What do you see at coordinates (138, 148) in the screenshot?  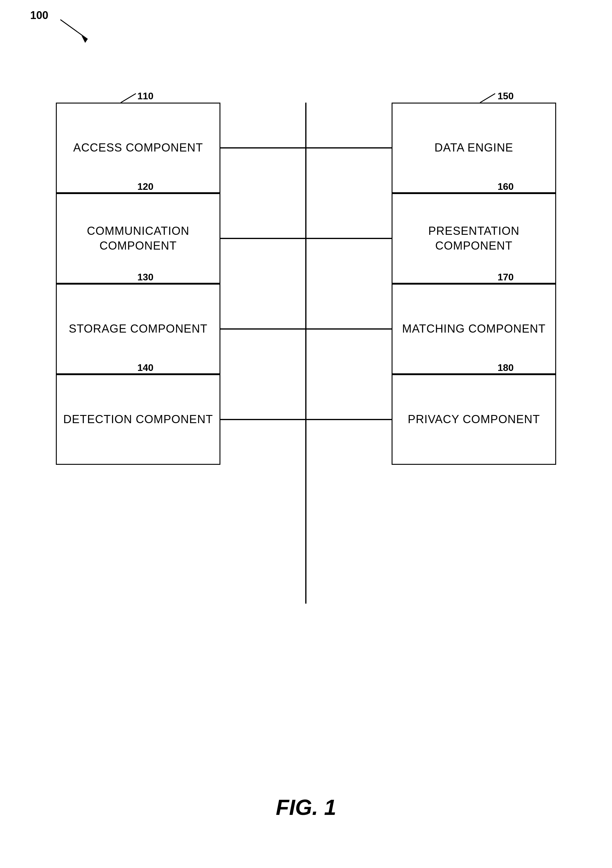 I see `box-access-component: ACCESS COMPONENT` at bounding box center [138, 148].